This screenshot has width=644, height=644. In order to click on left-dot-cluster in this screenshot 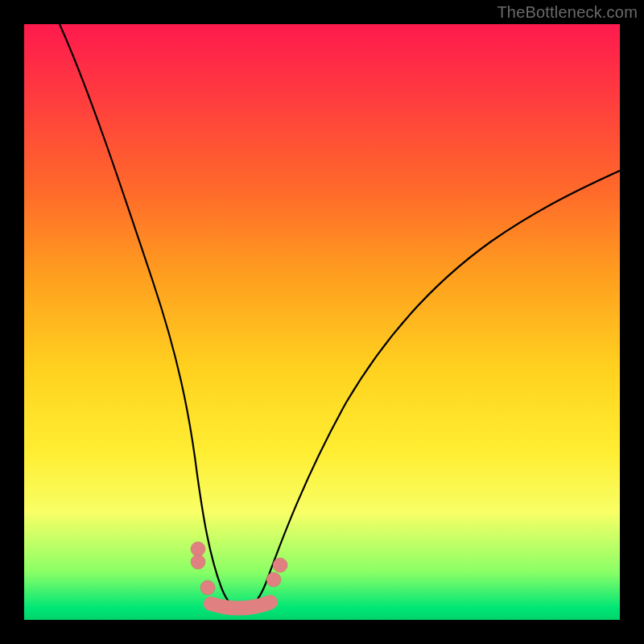, I will do `click(203, 568)`.